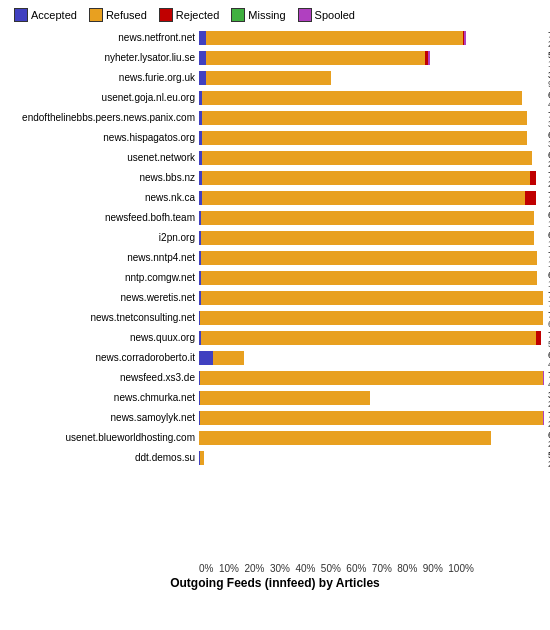  I want to click on legend-label-refused: Refused, so click(126, 15).